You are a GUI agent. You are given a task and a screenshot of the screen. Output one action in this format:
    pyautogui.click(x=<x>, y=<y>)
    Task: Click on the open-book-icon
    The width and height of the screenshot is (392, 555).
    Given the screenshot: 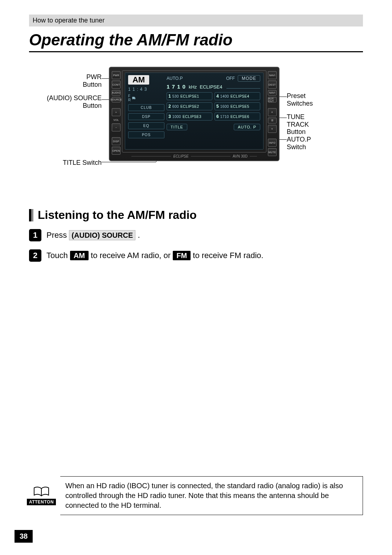 What is the action you would take?
    pyautogui.click(x=41, y=492)
    